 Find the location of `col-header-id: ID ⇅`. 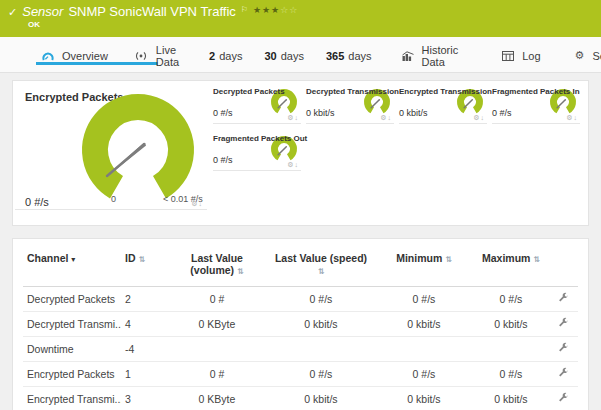

col-header-id: ID ⇅ is located at coordinates (144, 265).